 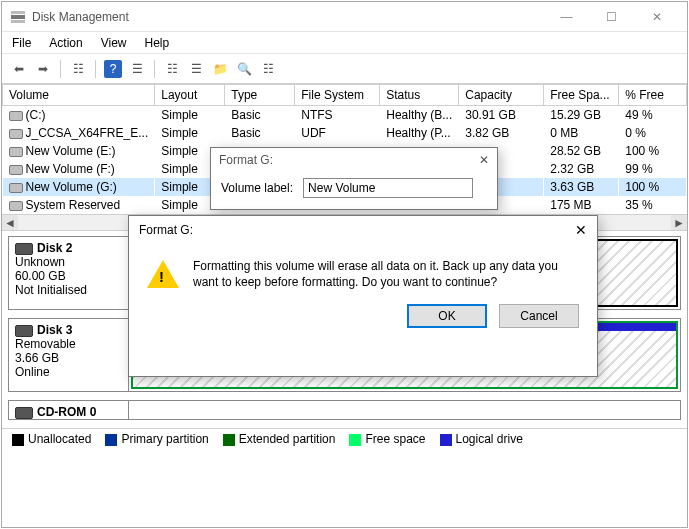 I want to click on col-filesystem: File System, so click(x=338, y=96).